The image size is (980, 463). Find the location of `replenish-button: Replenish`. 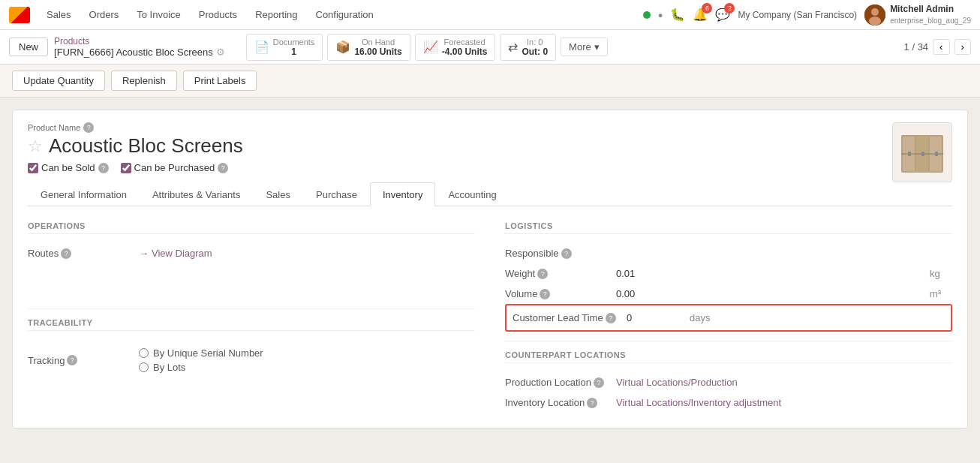

replenish-button: Replenish is located at coordinates (144, 81).